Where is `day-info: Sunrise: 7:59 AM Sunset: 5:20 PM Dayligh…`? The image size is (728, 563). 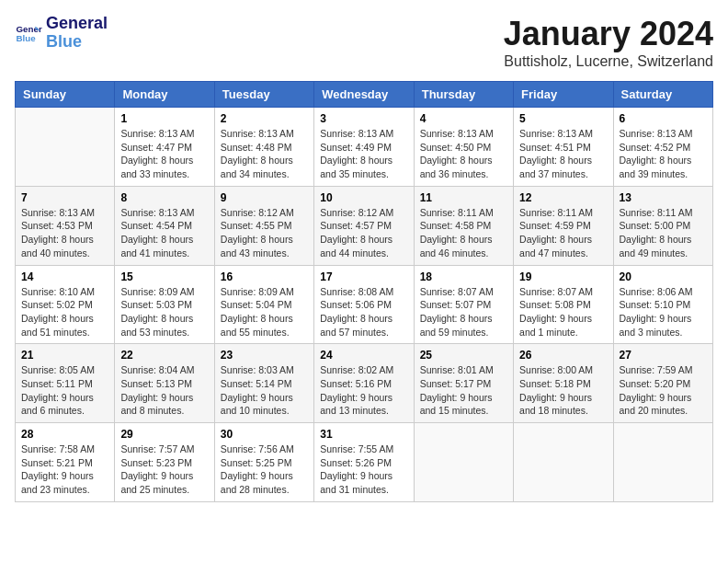
day-info: Sunrise: 7:59 AM Sunset: 5:20 PM Dayligh… is located at coordinates (664, 390).